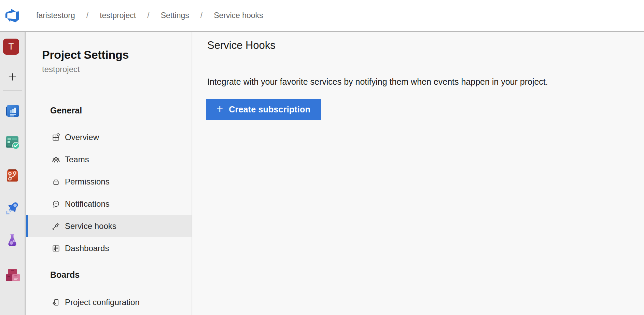 This screenshot has height=315, width=644. What do you see at coordinates (12, 275) in the screenshot?
I see `artifacts-icon` at bounding box center [12, 275].